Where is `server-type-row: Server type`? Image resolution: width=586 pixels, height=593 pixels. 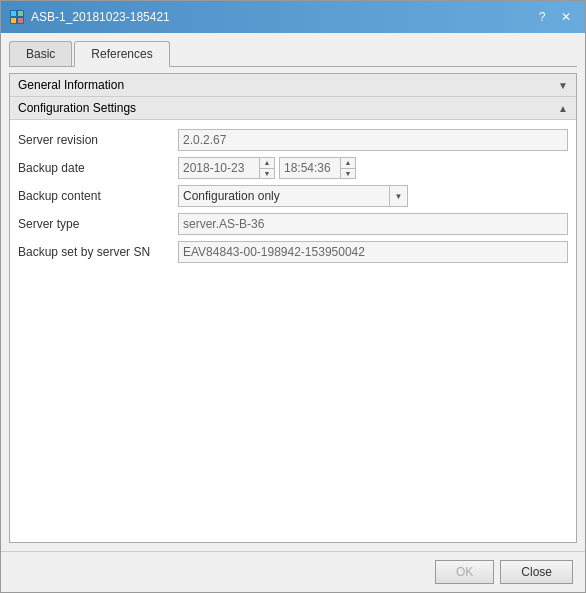
server-type-row: Server type is located at coordinates (293, 224).